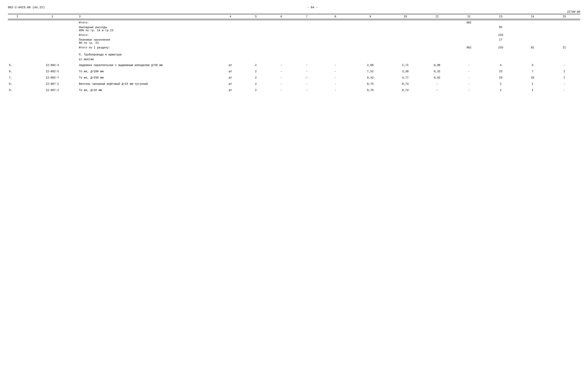 This screenshot has height=392, width=588. I want to click on stamp: 2I748·06, so click(294, 12).